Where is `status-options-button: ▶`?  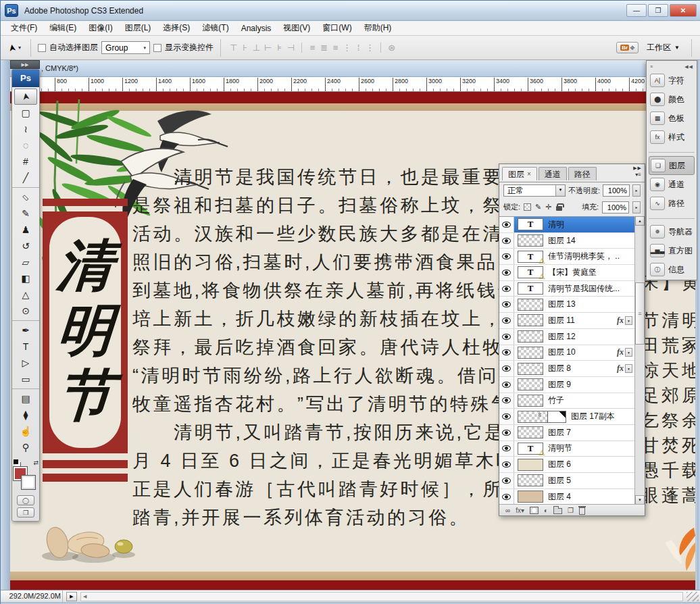
status-options-button: ▶ is located at coordinates (72, 597).